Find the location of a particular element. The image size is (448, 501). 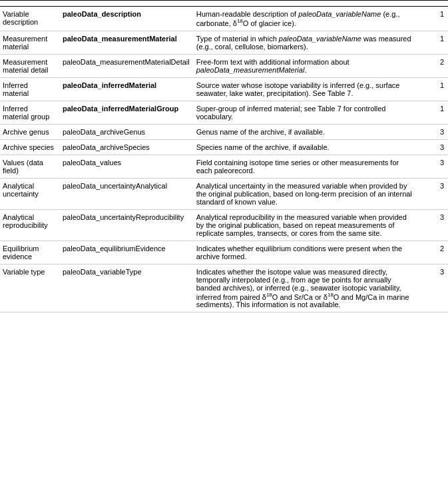

header-qc is located at coordinates (434, 4).